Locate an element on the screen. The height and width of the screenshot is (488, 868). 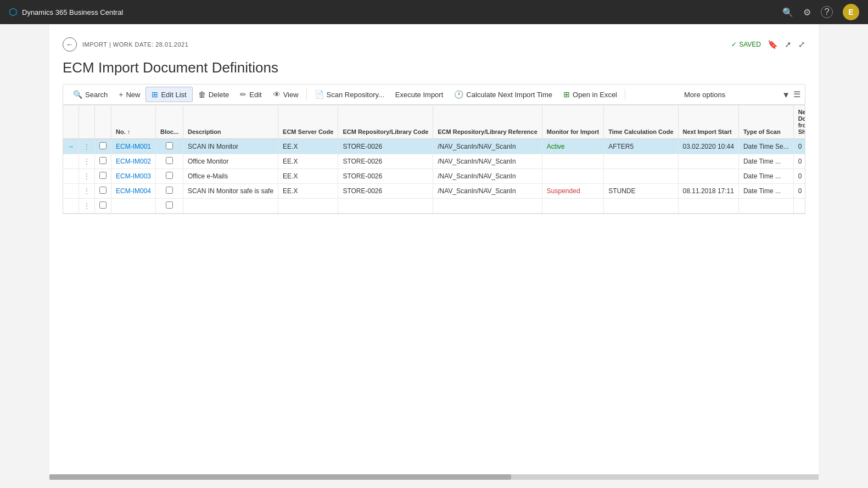
execute-import-button: Execute Import is located at coordinates (419, 94).